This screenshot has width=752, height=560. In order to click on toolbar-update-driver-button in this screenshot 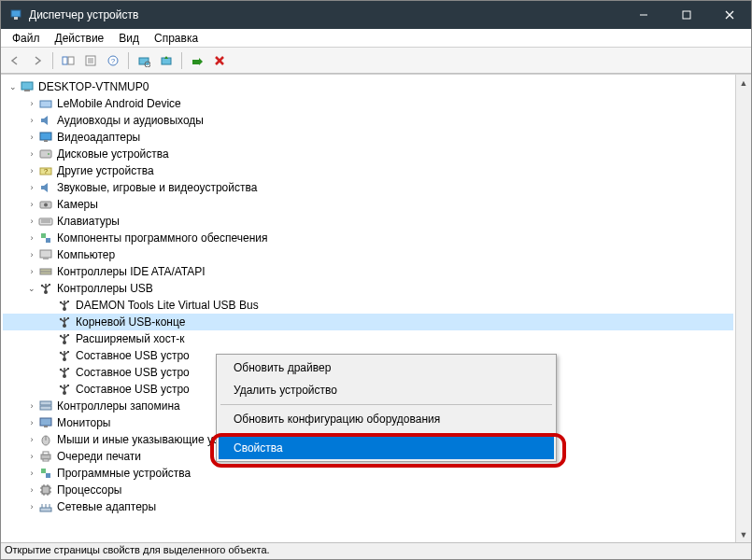, I will do `click(166, 61)`.